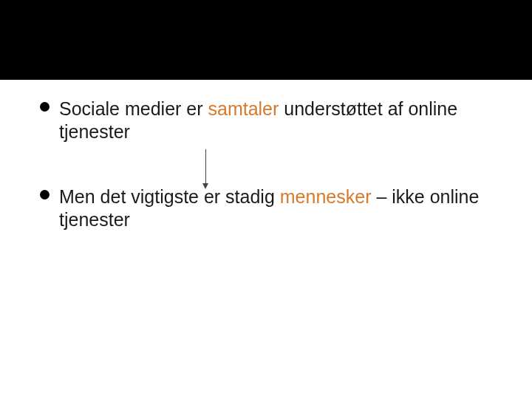 Image resolution: width=532 pixels, height=399 pixels. I want to click on bullet-text-highlight: mennesker, so click(326, 197).